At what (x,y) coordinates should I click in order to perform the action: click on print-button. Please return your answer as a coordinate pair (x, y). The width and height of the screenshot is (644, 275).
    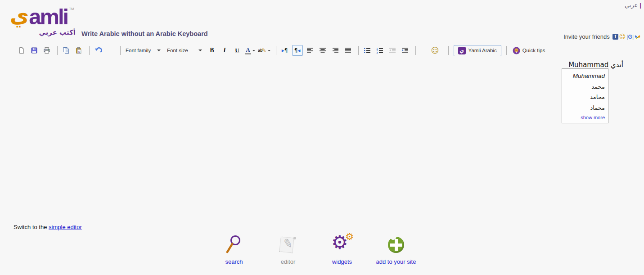
    Looking at the image, I should click on (47, 50).